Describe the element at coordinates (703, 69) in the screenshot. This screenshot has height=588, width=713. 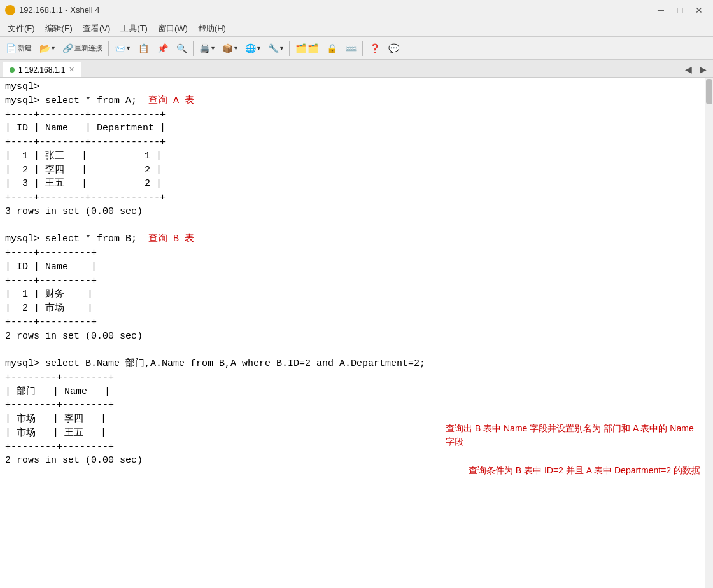
I see `tab-nav-right: ▶` at that location.